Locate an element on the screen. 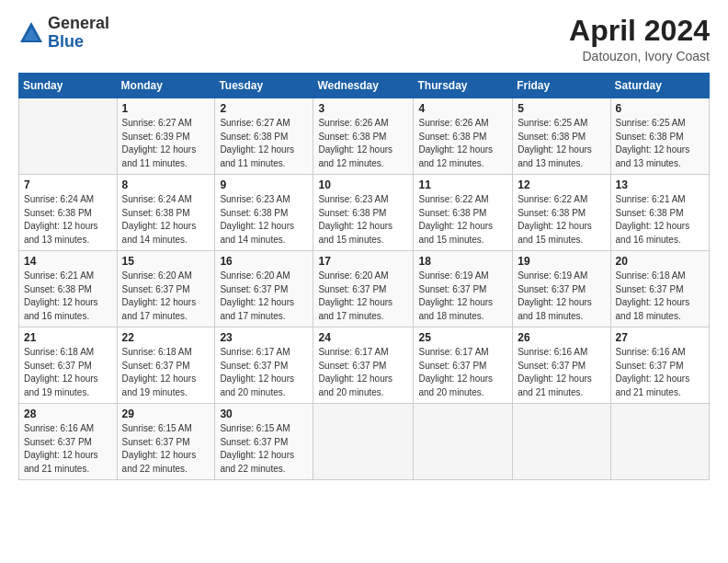 Image resolution: width=728 pixels, height=563 pixels. calendar-week-1: 1Sunrise: 6:27 AM Sunset: 6:39 PM Daylig… is located at coordinates (364, 136).